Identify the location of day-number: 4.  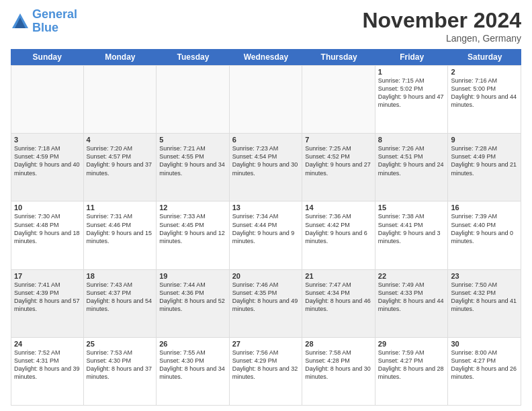
(120, 140).